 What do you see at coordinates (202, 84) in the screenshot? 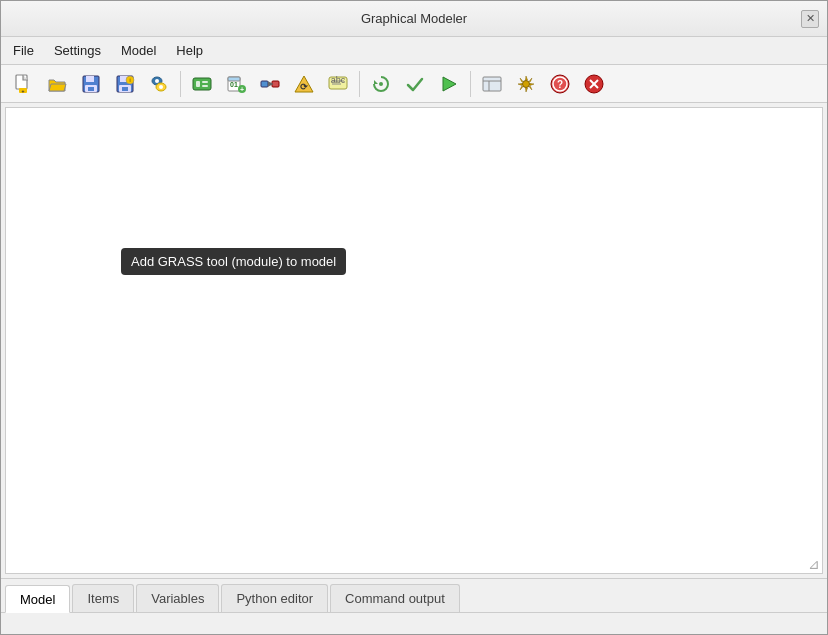
I see `add-module-button` at bounding box center [202, 84].